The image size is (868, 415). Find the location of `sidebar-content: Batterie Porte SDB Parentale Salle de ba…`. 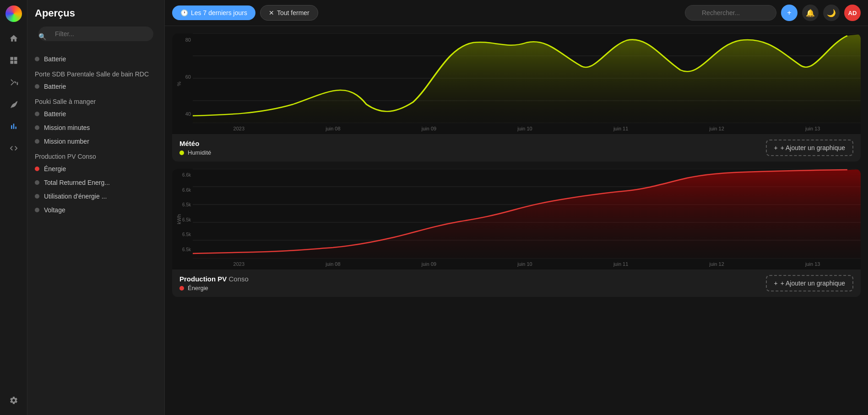

sidebar-content: Batterie Porte SDB Parentale Salle de ba… is located at coordinates (96, 233).